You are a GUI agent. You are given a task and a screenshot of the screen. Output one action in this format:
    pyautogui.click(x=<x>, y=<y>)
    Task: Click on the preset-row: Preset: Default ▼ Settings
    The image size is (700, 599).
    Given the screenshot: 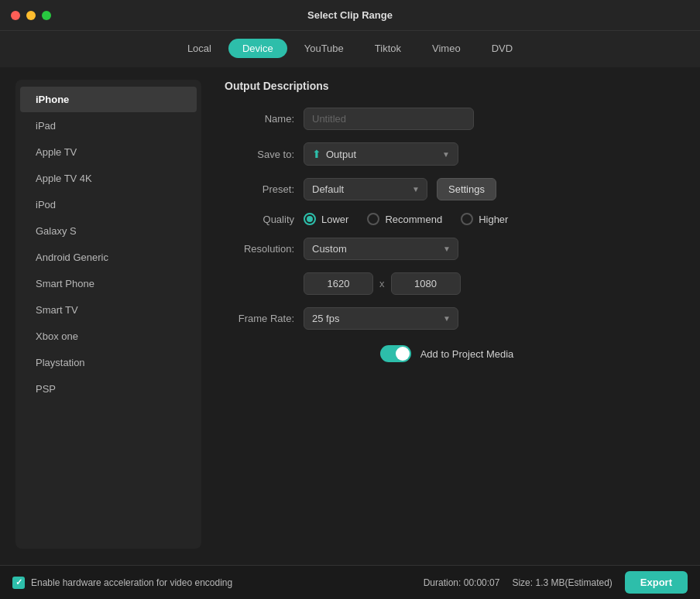 What is the action you would take?
    pyautogui.click(x=447, y=189)
    